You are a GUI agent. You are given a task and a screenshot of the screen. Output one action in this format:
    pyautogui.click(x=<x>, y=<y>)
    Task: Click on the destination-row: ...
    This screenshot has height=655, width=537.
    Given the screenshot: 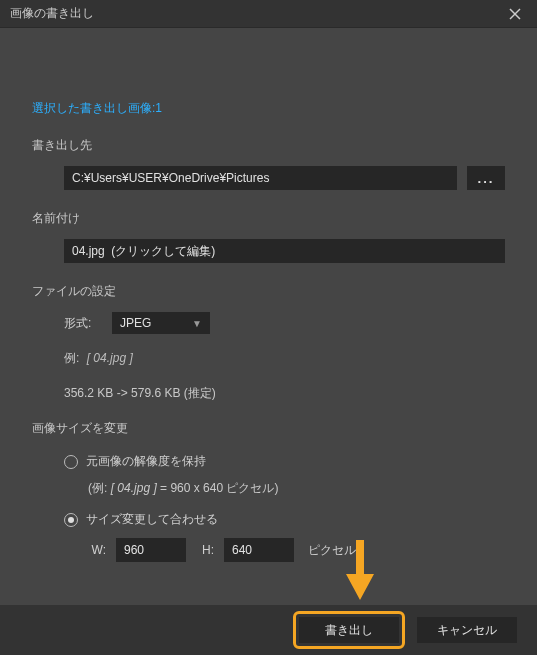 What is the action you would take?
    pyautogui.click(x=268, y=178)
    